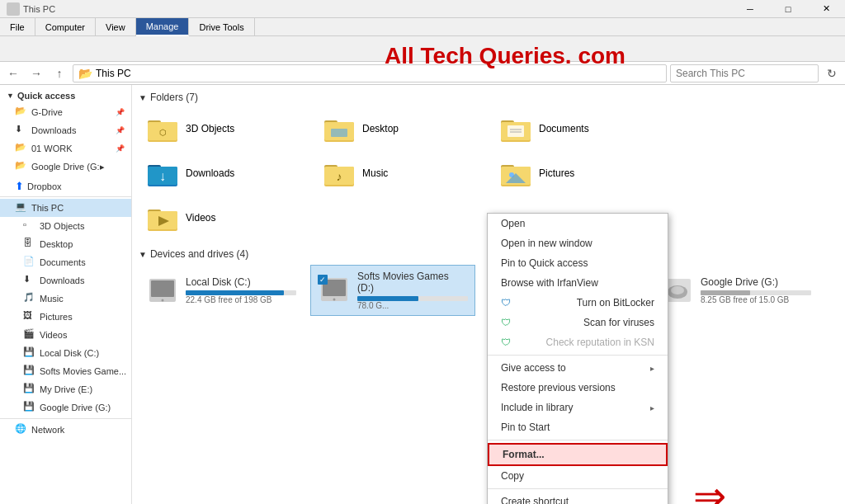 This screenshot has width=845, height=504. What do you see at coordinates (221, 290) in the screenshot?
I see `drive-c: Local Disk (C:) 22.4 GB free of 198 GB` at bounding box center [221, 290].